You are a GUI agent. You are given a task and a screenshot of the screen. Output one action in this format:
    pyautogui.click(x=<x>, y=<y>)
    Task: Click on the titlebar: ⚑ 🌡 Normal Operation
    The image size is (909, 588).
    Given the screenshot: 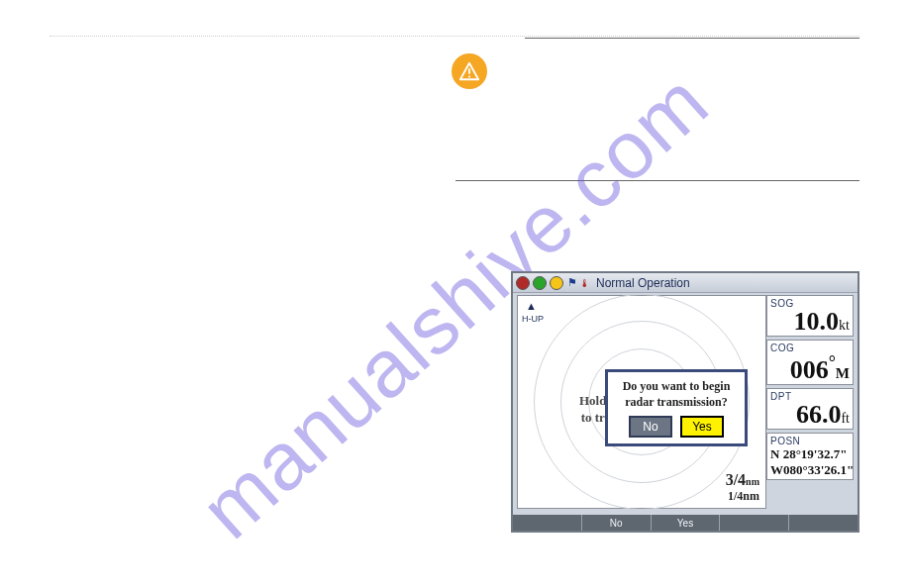 What is the action you would take?
    pyautogui.click(x=685, y=283)
    